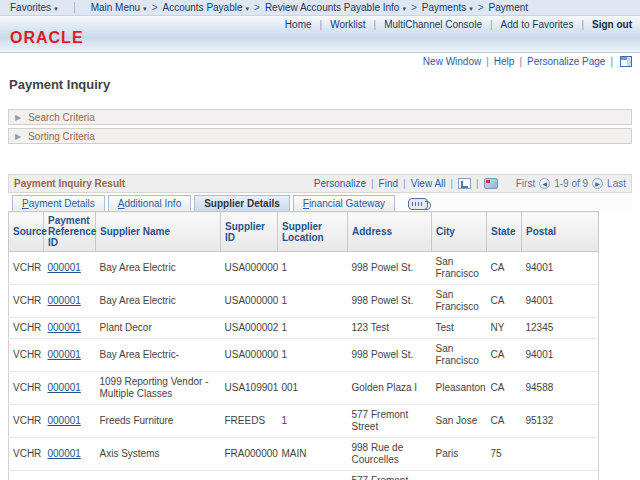  I want to click on find-link: Find, so click(388, 184).